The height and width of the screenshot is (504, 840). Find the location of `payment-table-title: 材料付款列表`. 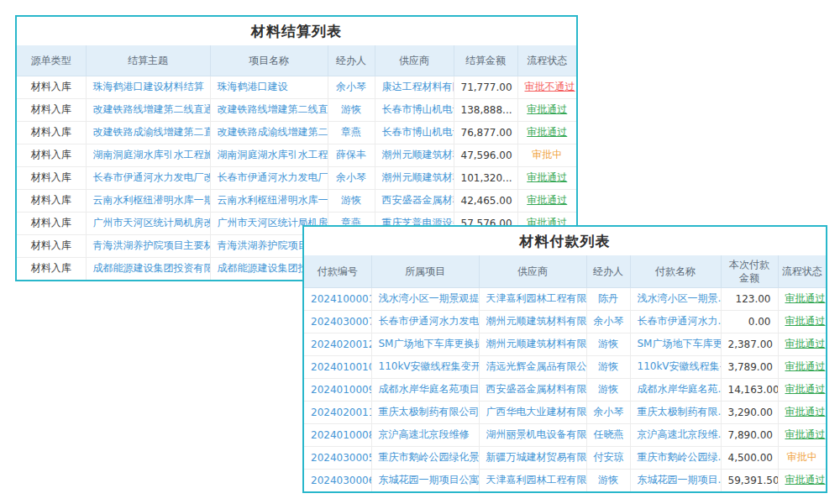

payment-table-title: 材料付款列表 is located at coordinates (564, 241).